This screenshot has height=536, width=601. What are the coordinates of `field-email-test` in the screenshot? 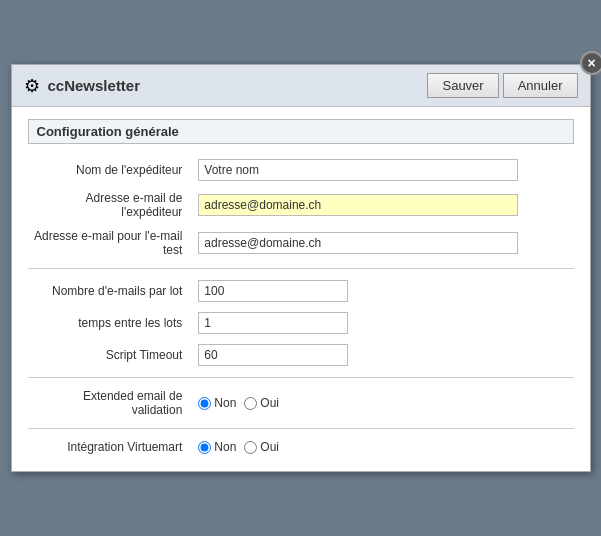 It's located at (382, 243).